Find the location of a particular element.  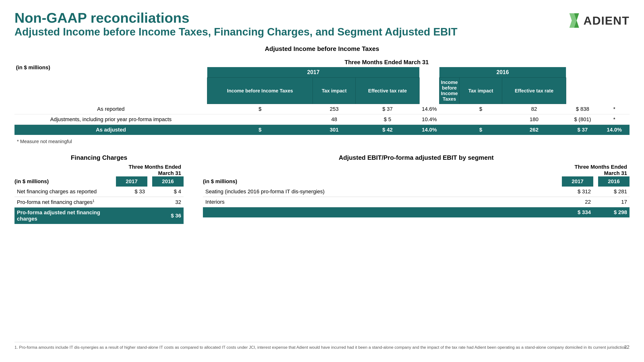

row-2016-col2: $ (801) is located at coordinates (582, 119).